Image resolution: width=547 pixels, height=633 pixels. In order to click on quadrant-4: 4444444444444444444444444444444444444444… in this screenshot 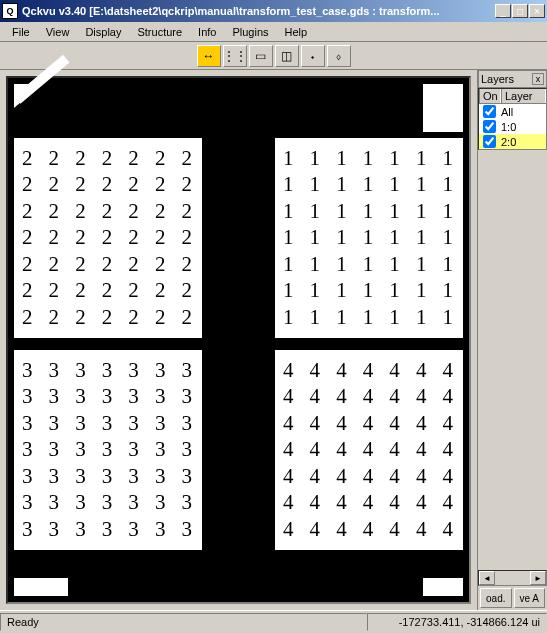, I will do `click(369, 450)`.